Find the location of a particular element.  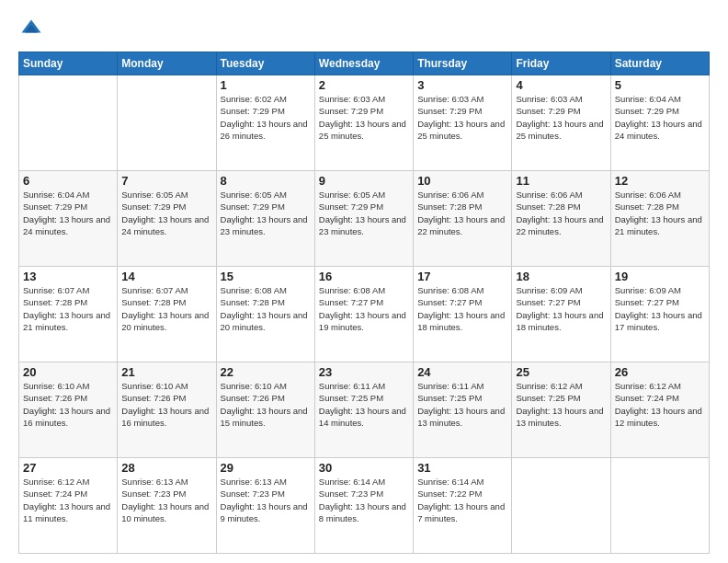

calendar-day-cell: 12Sunrise: 6:06 AM Sunset: 7:28 PM Dayli… is located at coordinates (660, 219).